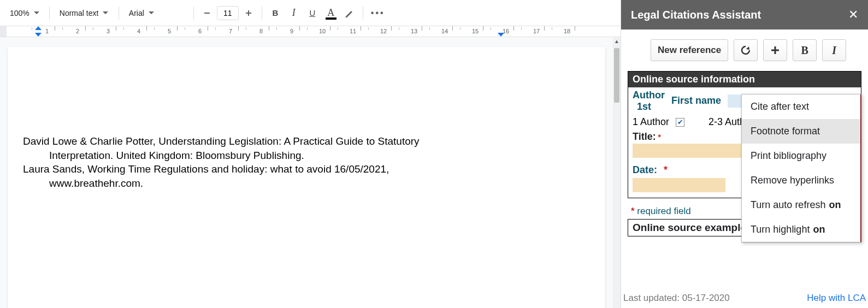 Image resolution: width=868 pixels, height=308 pixels. I want to click on sidebar-toolbar: New reference B I, so click(745, 50).